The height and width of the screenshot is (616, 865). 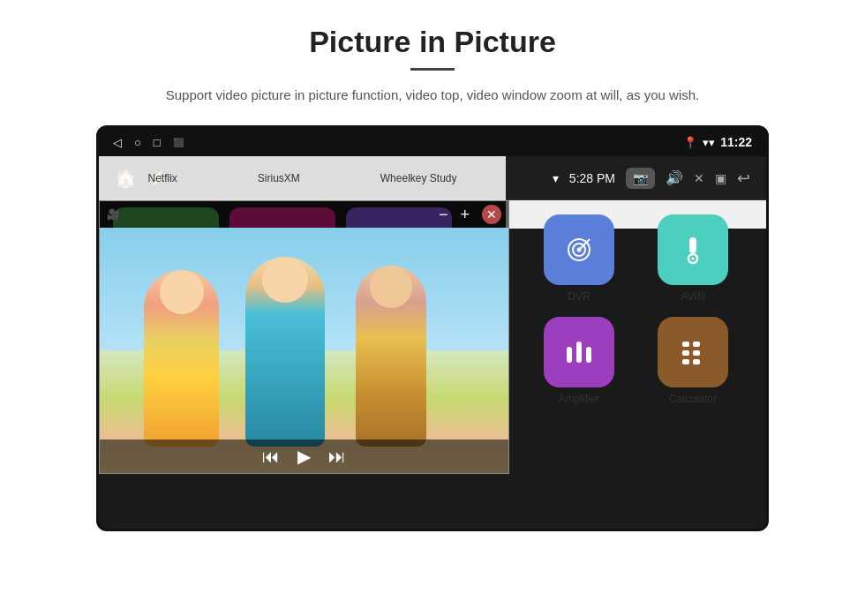 I want to click on pip-minus-button: −, so click(x=443, y=215).